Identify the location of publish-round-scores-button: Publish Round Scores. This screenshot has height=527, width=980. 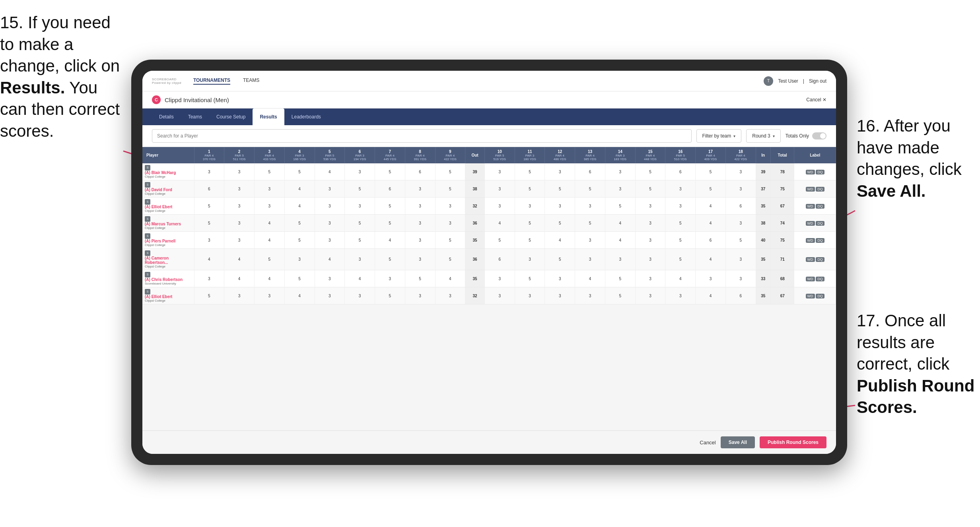
(793, 442).